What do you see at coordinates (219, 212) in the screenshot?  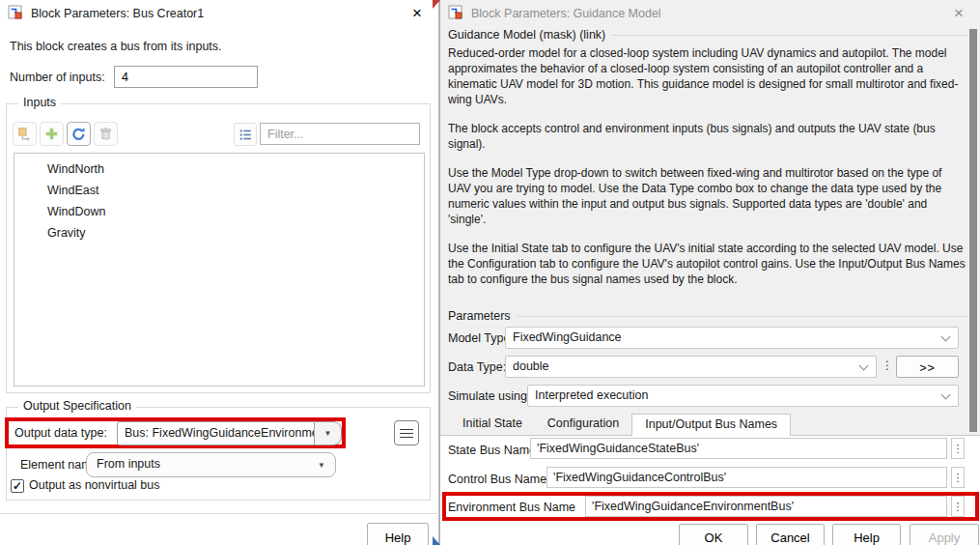 I see `list-item: WindDown` at bounding box center [219, 212].